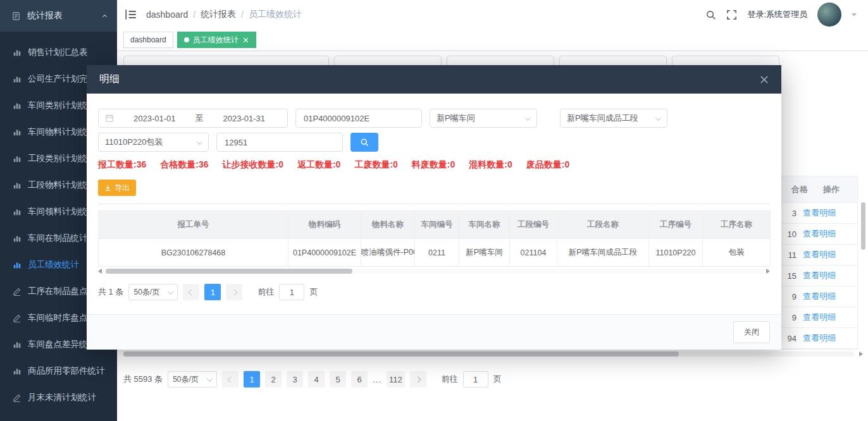 The image size is (868, 421). I want to click on hamburger-menu-icon, so click(131, 15).